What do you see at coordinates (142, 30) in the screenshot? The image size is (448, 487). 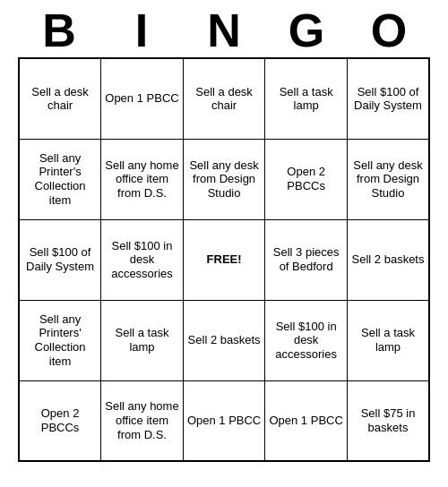 I see `letter-i: I` at bounding box center [142, 30].